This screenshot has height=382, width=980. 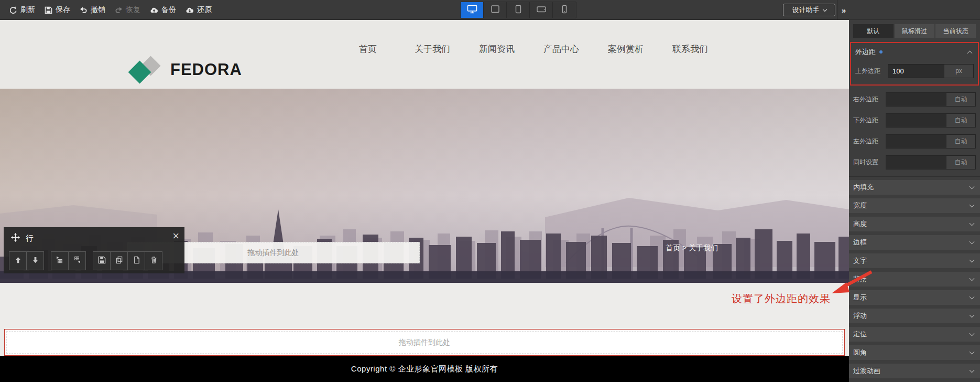 I want to click on nav-item-news: 新闻资讯, so click(x=497, y=49).